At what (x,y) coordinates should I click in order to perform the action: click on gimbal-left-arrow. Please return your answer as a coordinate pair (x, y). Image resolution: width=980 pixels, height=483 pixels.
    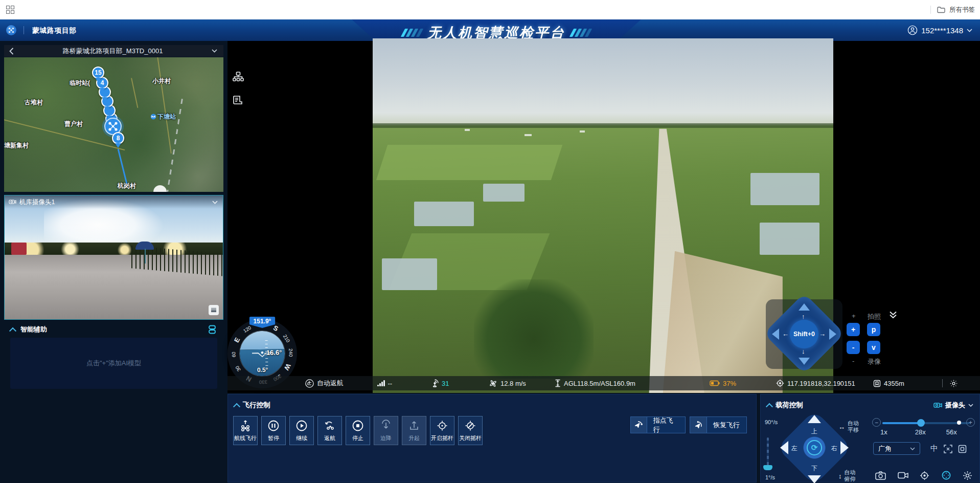
    Looking at the image, I should click on (776, 334).